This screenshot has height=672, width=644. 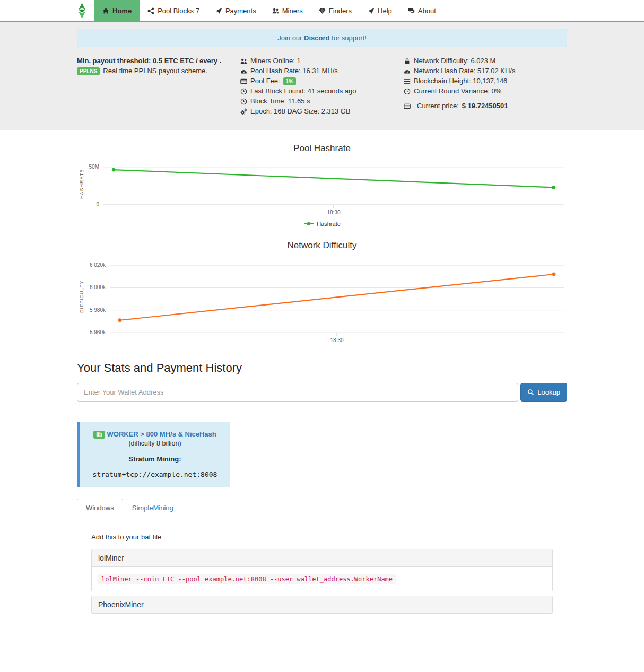 What do you see at coordinates (380, 11) in the screenshot?
I see `nav-item-help: Help` at bounding box center [380, 11].